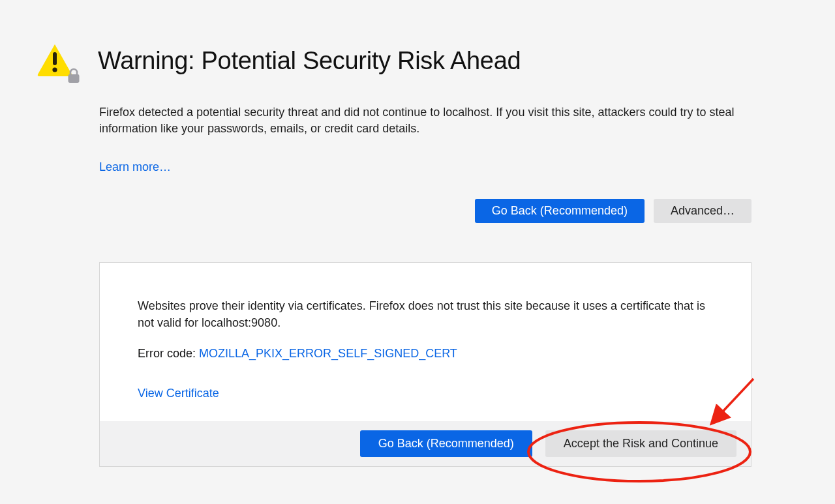 The width and height of the screenshot is (835, 504). I want to click on error-code-link: MOZILLA_PKIX_ERROR_SELF_SIGNED_CERT, so click(328, 353).